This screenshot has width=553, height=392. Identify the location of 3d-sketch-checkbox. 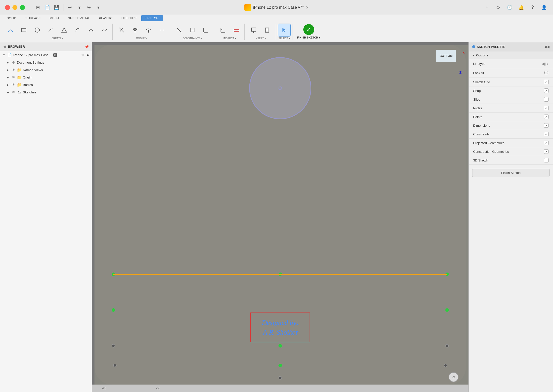
(546, 160).